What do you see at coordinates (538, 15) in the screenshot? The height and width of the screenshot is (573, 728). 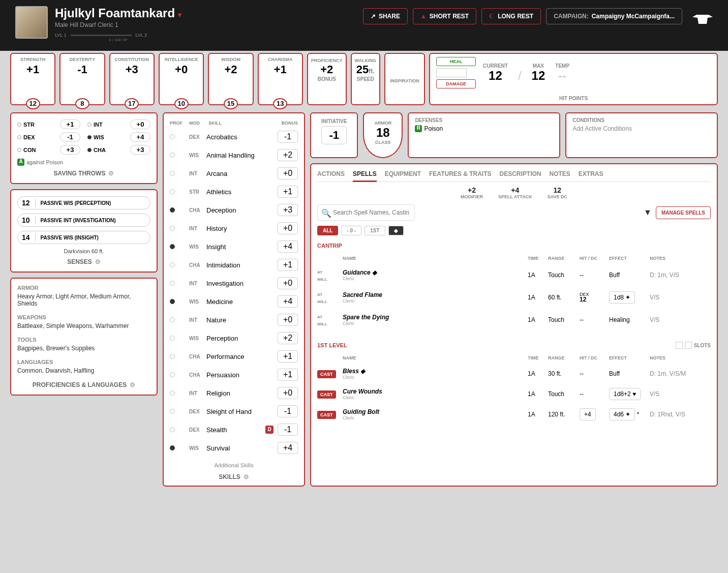 I see `header-actions: ↗SHARE ▲SHORT REST ☾LONG REST CAMPAIGN: …` at bounding box center [538, 15].